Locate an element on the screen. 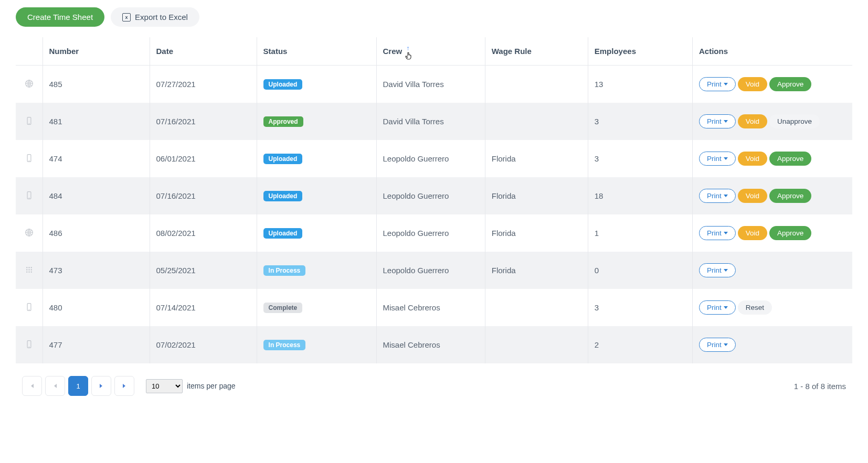 The height and width of the screenshot is (463, 868). column-header-status: Status is located at coordinates (316, 51).